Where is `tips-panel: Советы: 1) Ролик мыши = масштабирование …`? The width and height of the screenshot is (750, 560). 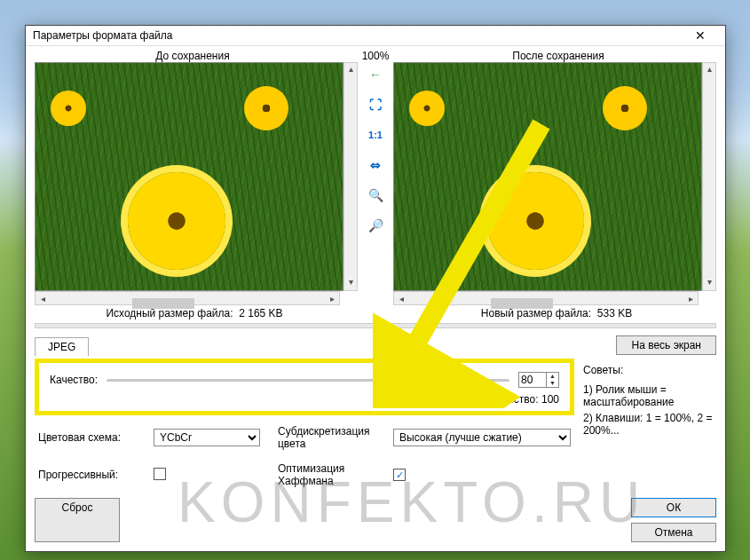
tips-panel: Советы: 1) Ролик мыши = масштабирование … is located at coordinates (650, 421).